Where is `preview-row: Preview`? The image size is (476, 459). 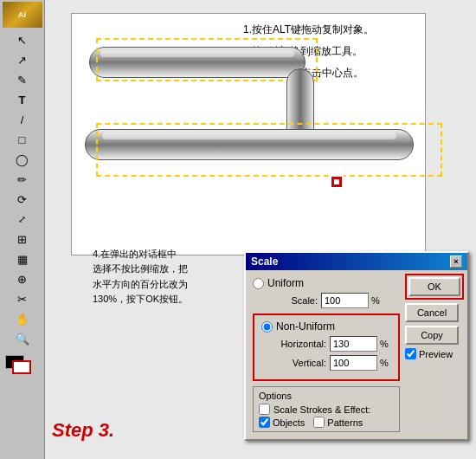 preview-row: Preview is located at coordinates (434, 353).